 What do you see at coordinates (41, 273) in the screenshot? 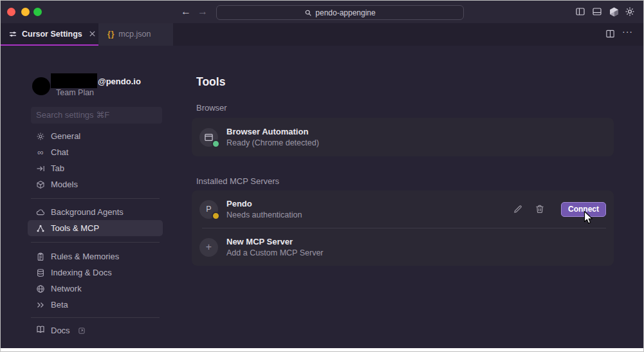
I see `database-icon` at bounding box center [41, 273].